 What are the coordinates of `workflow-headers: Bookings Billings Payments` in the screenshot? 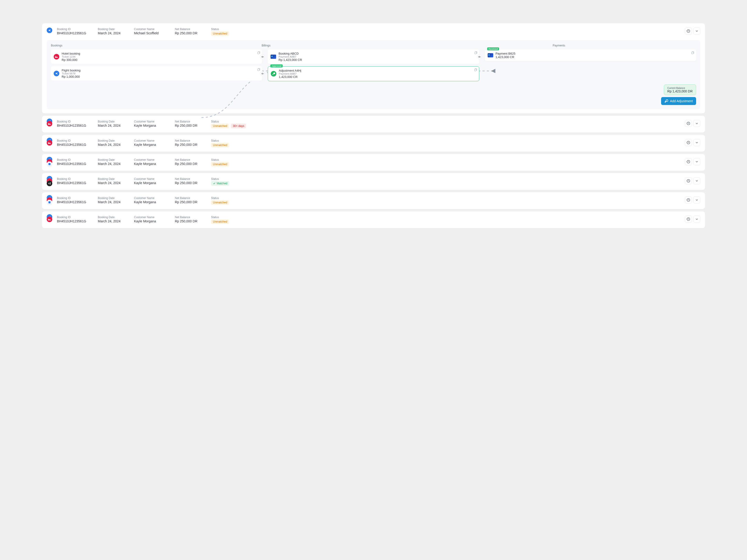 It's located at (374, 46).